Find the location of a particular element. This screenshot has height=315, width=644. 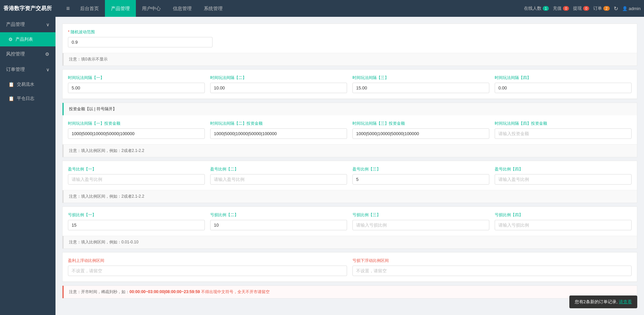

win-ratio-3-input is located at coordinates (421, 180).